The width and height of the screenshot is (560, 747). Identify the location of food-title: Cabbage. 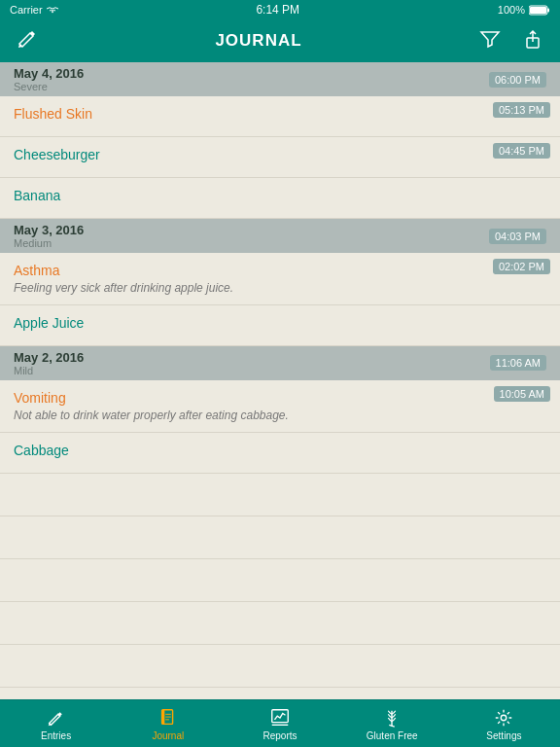
(280, 450).